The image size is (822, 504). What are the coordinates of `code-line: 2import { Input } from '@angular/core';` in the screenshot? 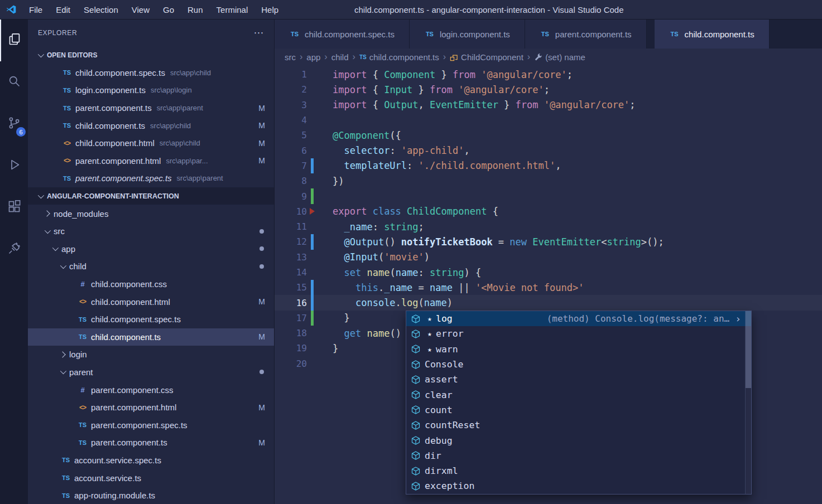 It's located at (548, 89).